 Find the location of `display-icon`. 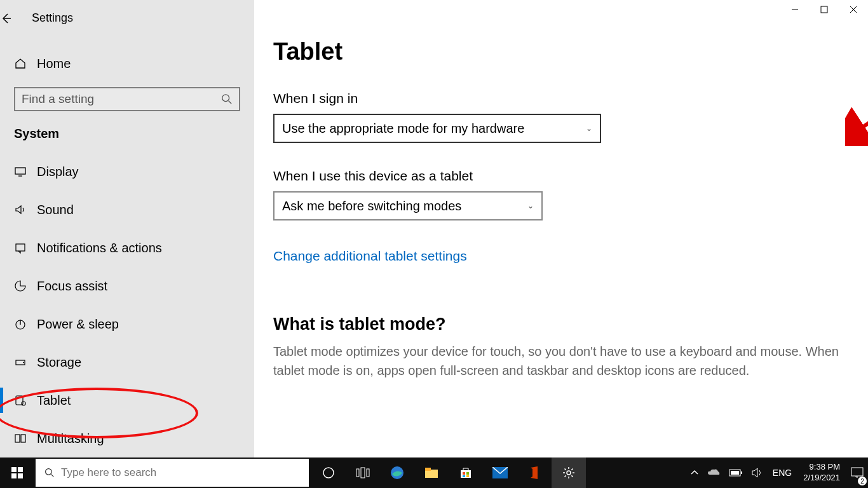

display-icon is located at coordinates (23, 172).